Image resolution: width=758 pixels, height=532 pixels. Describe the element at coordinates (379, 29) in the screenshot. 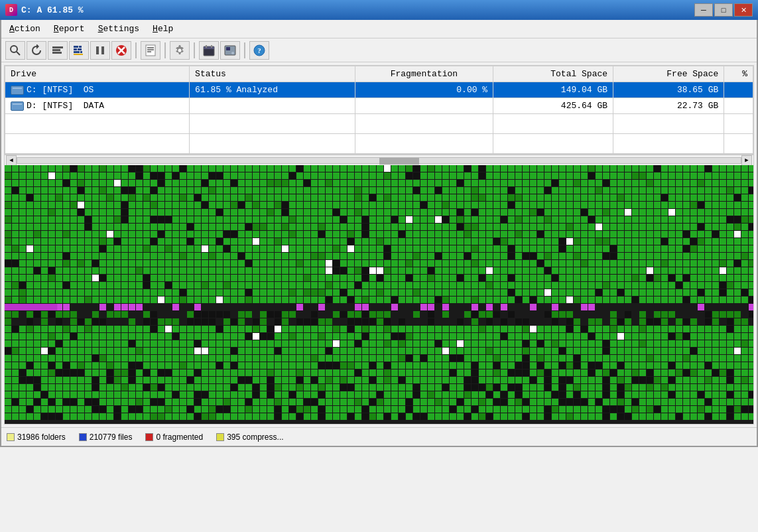

I see `menu-bar: Action Report Settings Help` at that location.